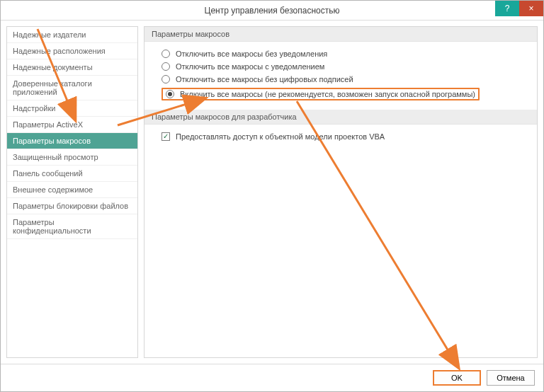 Image resolution: width=544 pixels, height=392 pixels. What do you see at coordinates (52, 190) in the screenshot?
I see `sidebar-item-label: Внешнее содержимое` at bounding box center [52, 190].